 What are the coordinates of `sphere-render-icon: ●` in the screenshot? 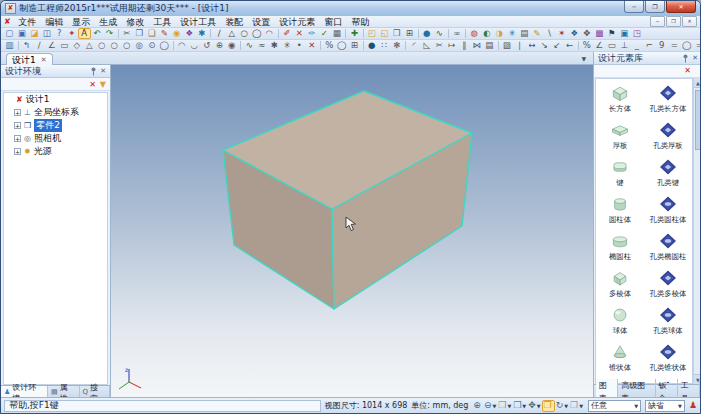 It's located at (428, 34).